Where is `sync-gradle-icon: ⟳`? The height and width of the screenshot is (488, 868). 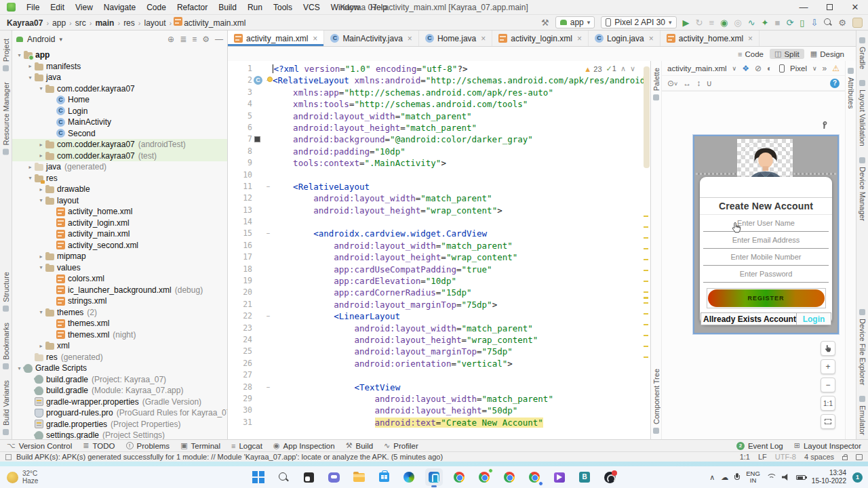
sync-gradle-icon: ⟳ is located at coordinates (789, 23).